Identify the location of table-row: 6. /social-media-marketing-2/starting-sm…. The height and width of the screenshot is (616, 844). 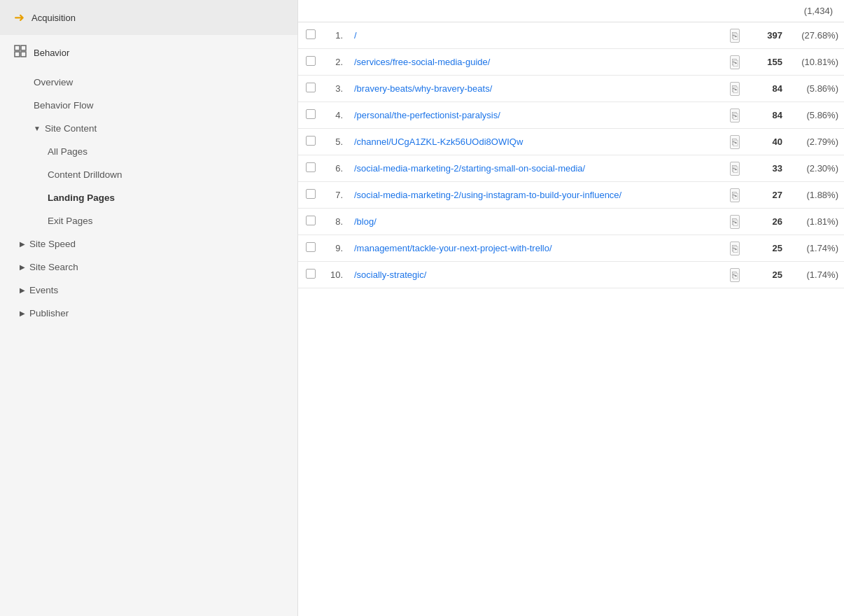
(571, 169).